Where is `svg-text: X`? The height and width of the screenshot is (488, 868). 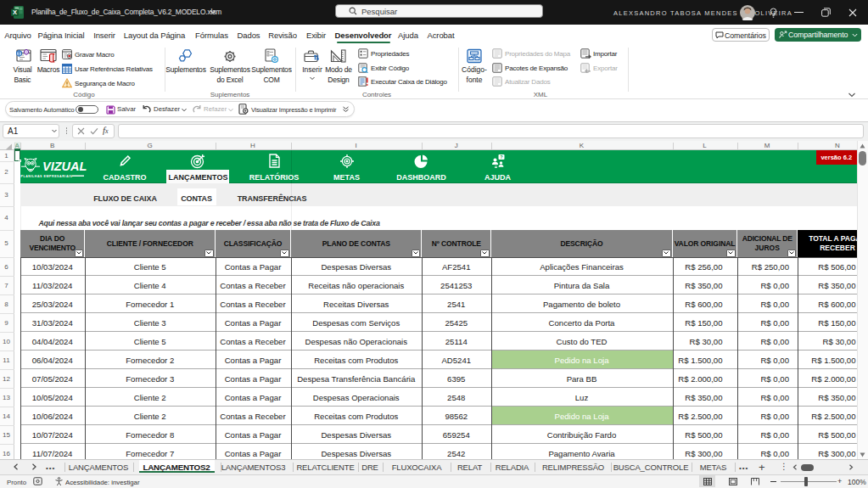 svg-text: X is located at coordinates (15, 12).